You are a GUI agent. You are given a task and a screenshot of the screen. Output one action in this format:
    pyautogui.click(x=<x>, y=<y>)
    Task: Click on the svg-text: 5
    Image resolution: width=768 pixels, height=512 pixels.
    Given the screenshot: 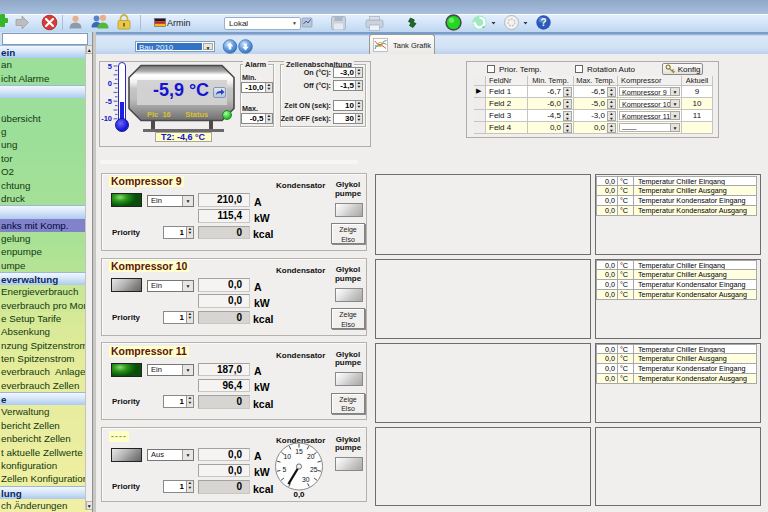 What is the action you would take?
    pyautogui.click(x=284, y=470)
    